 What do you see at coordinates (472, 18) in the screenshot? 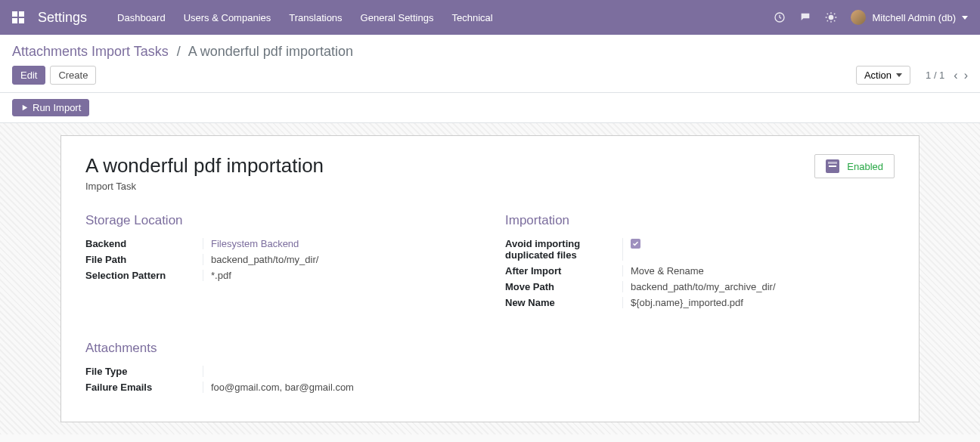
I see `menu-technical: Technical` at bounding box center [472, 18].